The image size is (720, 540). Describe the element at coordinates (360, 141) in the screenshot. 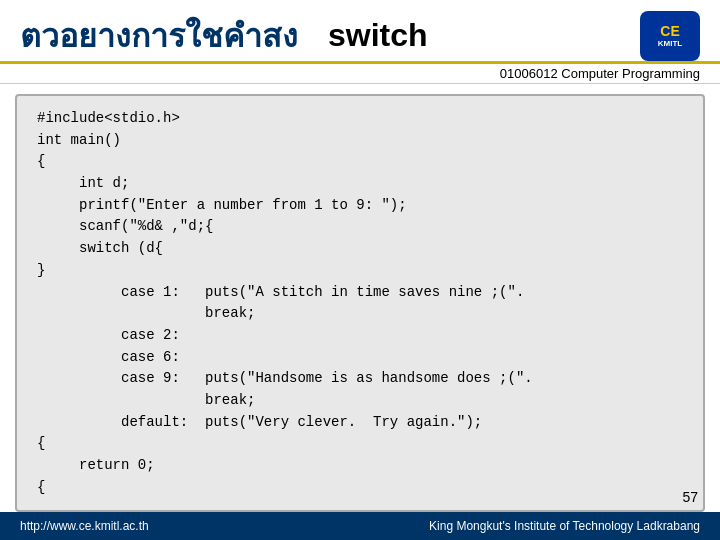

I see `code-line: int main()` at that location.